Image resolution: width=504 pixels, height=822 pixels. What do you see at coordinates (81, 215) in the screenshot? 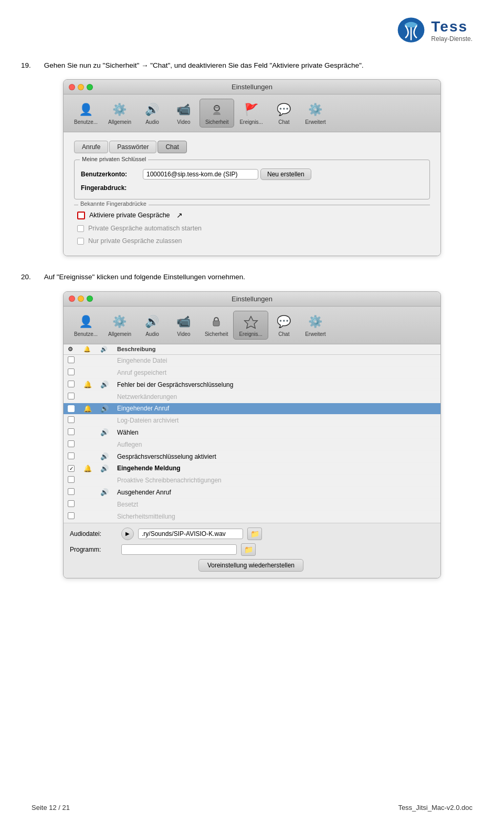
I see `checkbox-aktiviere-box` at bounding box center [81, 215].